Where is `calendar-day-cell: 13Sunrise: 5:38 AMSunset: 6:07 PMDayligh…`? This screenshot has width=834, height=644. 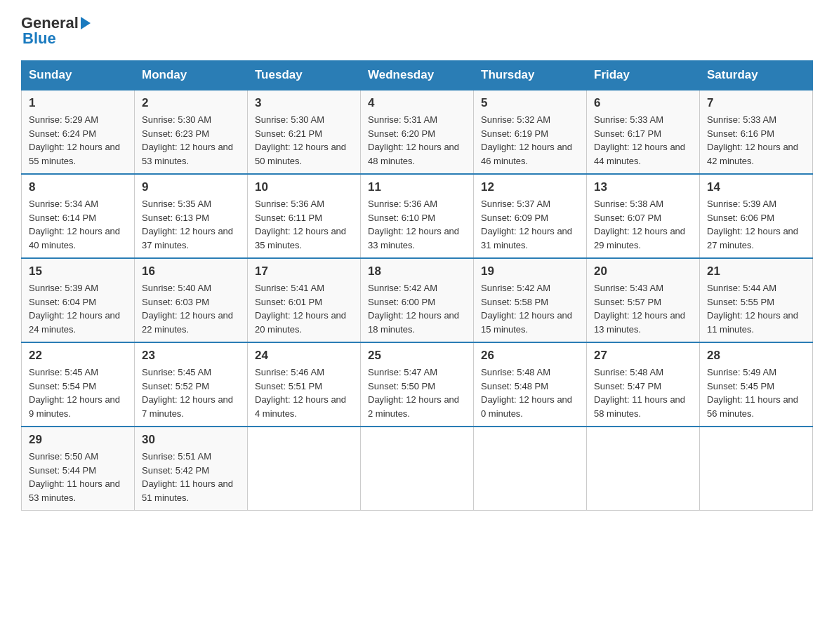
calendar-day-cell: 13Sunrise: 5:38 AMSunset: 6:07 PMDayligh… is located at coordinates (643, 216).